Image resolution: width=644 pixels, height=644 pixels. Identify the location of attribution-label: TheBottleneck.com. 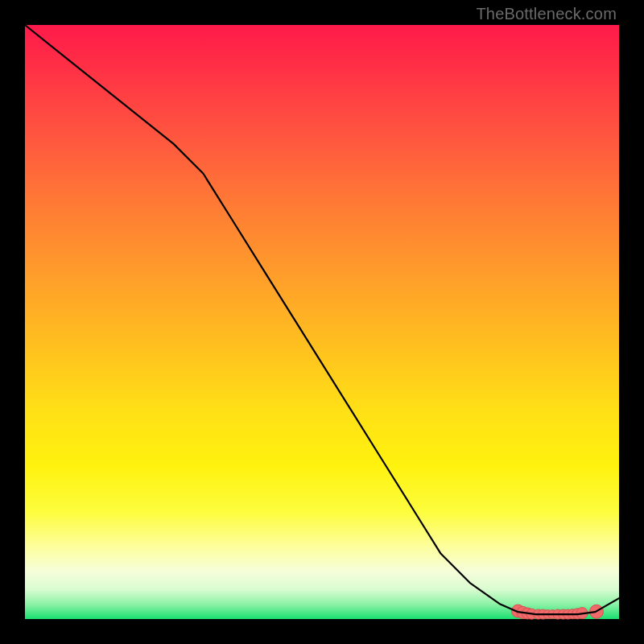
(546, 14).